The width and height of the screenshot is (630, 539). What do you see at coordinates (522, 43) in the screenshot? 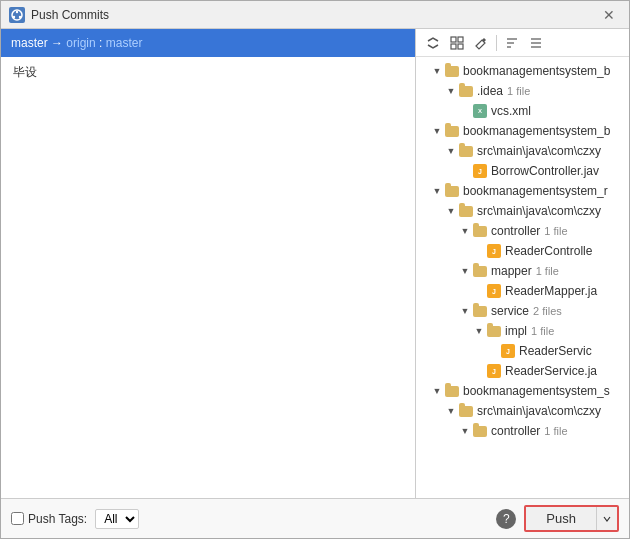
I see `right-toolbar` at bounding box center [522, 43].